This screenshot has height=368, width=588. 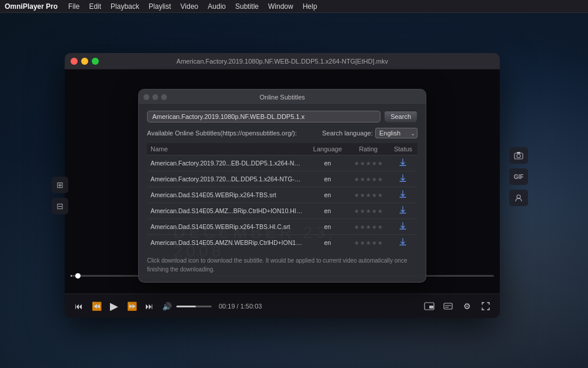 I want to click on menu-window: Window, so click(x=281, y=6).